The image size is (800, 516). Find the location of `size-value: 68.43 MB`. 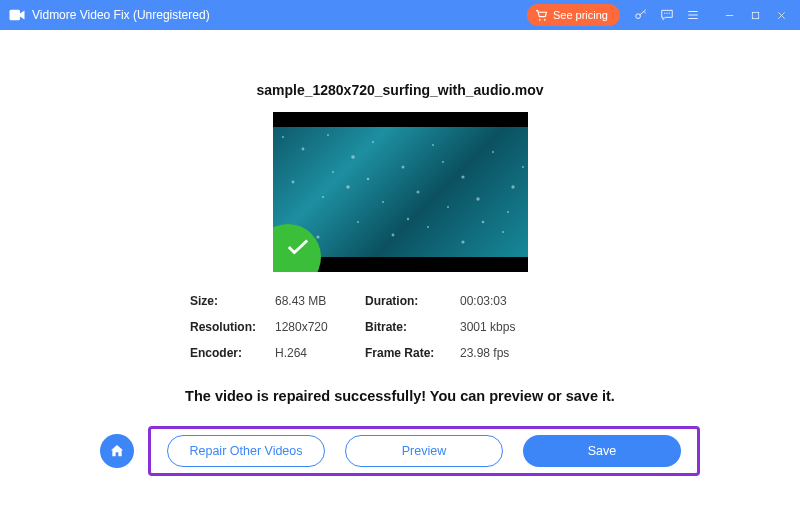

size-value: 68.43 MB is located at coordinates (320, 301).